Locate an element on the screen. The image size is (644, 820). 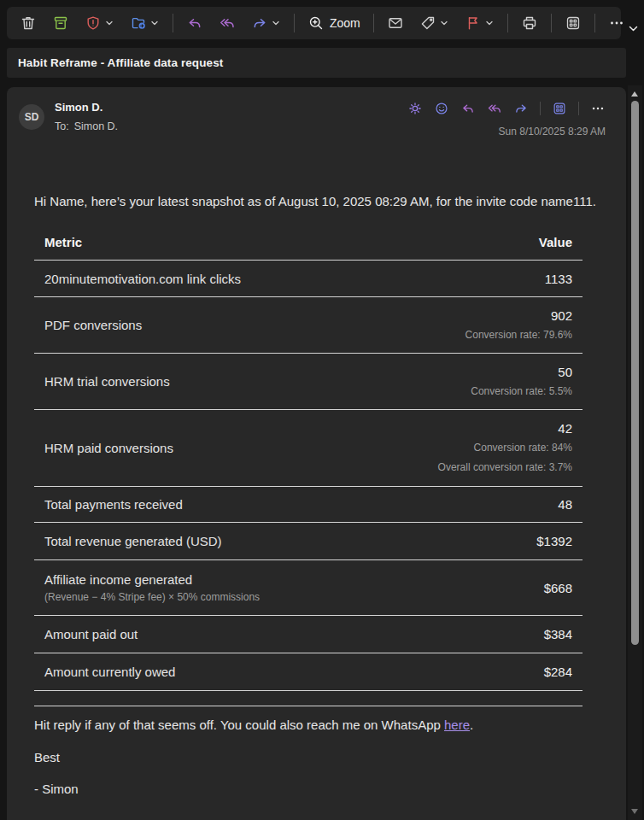
to-recipient: Simon D. is located at coordinates (96, 126).